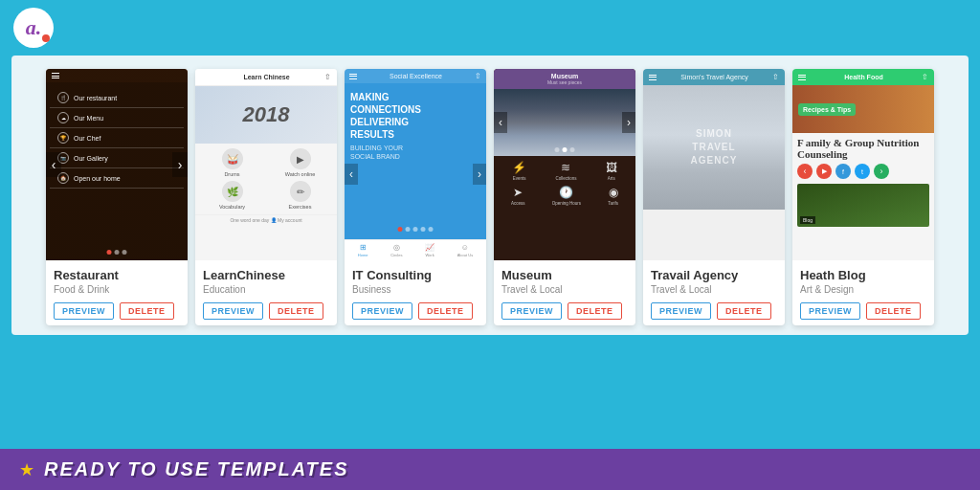  Describe the element at coordinates (364, 251) in the screenshot. I see `it-nav-home: ⊞ Home` at that location.